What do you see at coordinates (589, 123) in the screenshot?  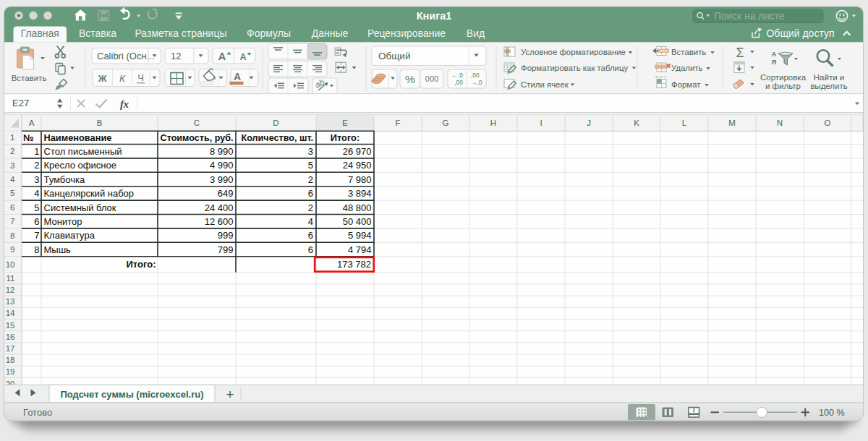 I see `svg-text: J` at bounding box center [589, 123].